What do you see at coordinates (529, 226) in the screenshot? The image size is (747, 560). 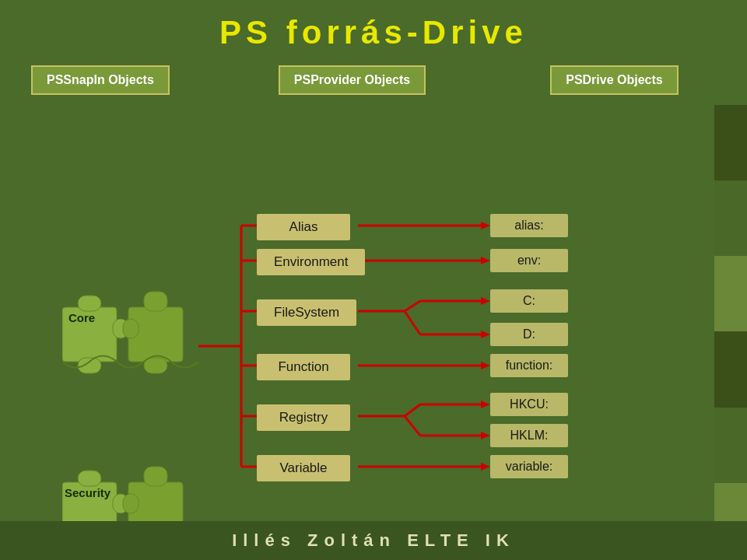 I see `drive-alias: alias:` at bounding box center [529, 226].